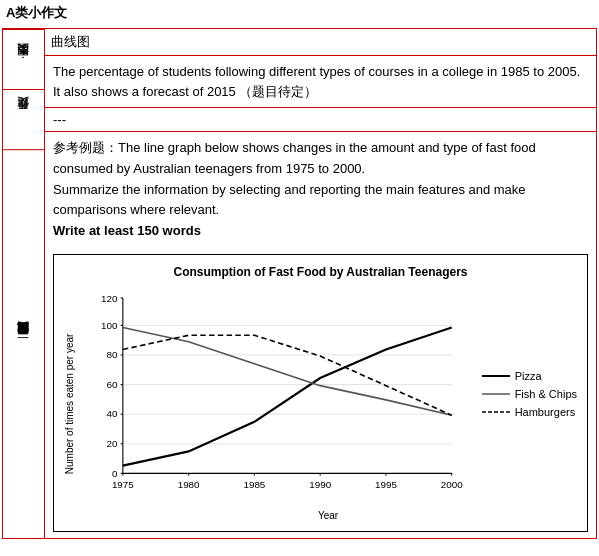  I want to click on legend-fish-chips-label: Fish & Chips, so click(546, 394).